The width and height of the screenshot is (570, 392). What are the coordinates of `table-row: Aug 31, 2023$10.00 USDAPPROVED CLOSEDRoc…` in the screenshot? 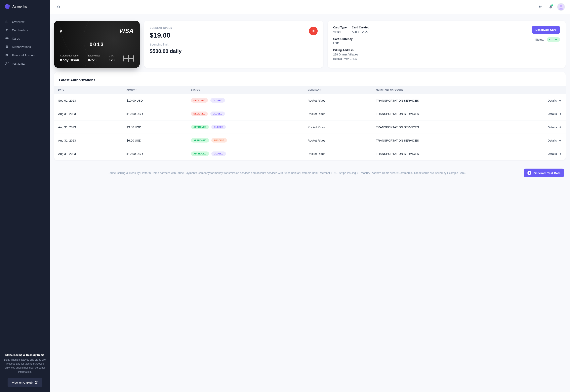 It's located at (310, 154).